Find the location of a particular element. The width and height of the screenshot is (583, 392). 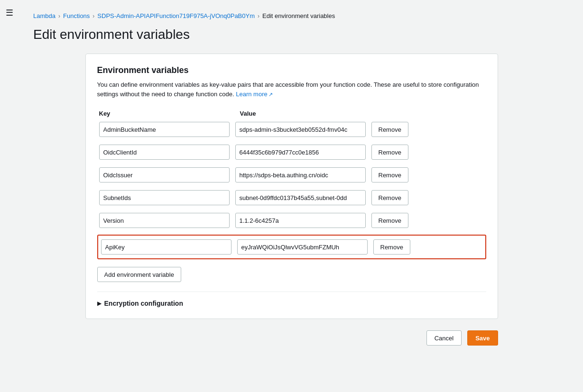

cancel-button: Cancel is located at coordinates (444, 338).